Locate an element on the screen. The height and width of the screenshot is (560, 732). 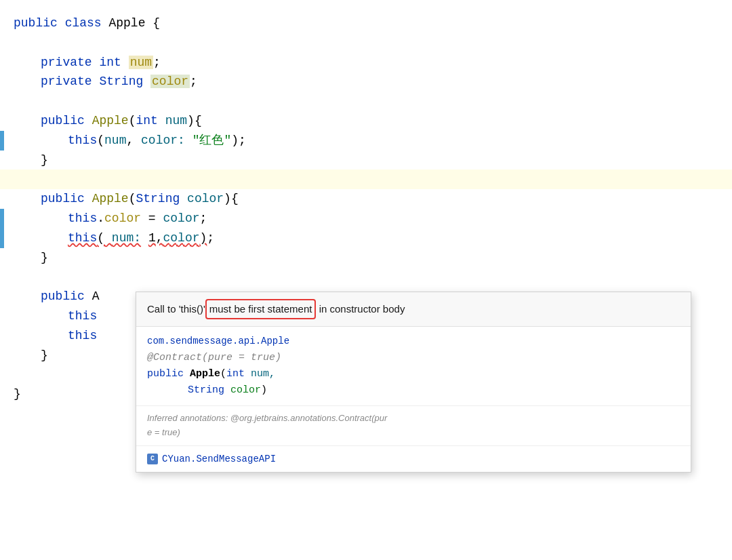
inferred-text-1: Inferred annotations: @org.jetbrains.ann… is located at coordinates (267, 418).